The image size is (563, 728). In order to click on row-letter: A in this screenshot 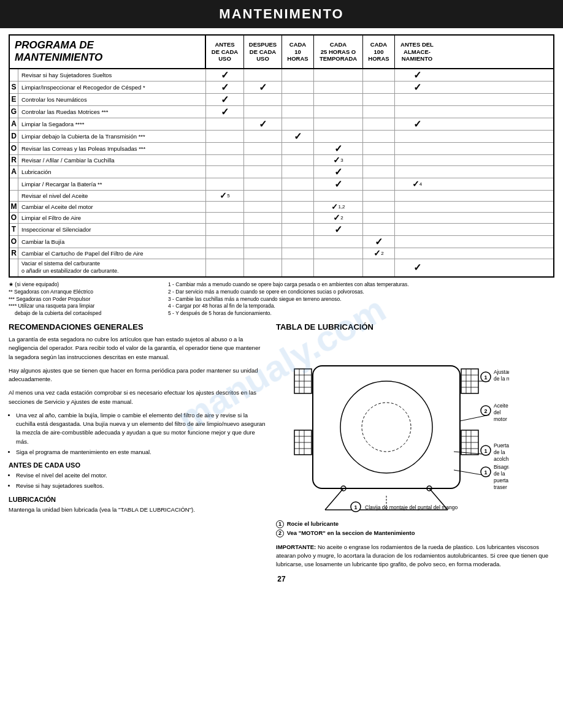, I will do `click(14, 124)`.